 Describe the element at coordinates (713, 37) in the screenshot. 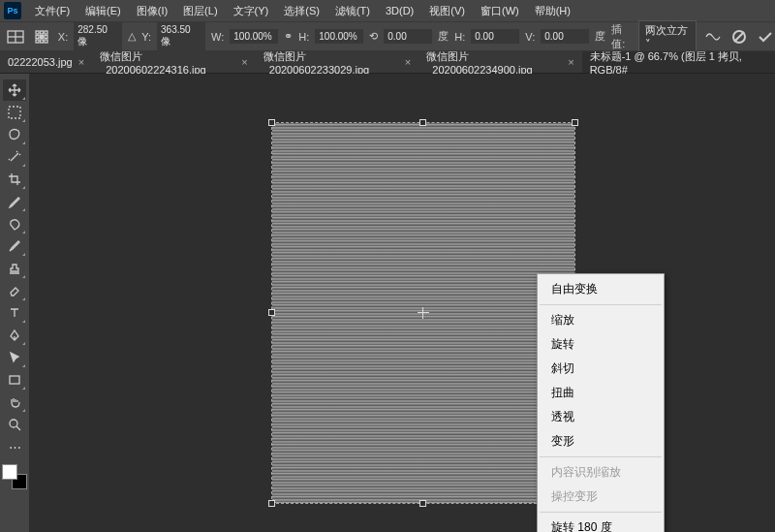

I see `warp-mode-icon` at that location.